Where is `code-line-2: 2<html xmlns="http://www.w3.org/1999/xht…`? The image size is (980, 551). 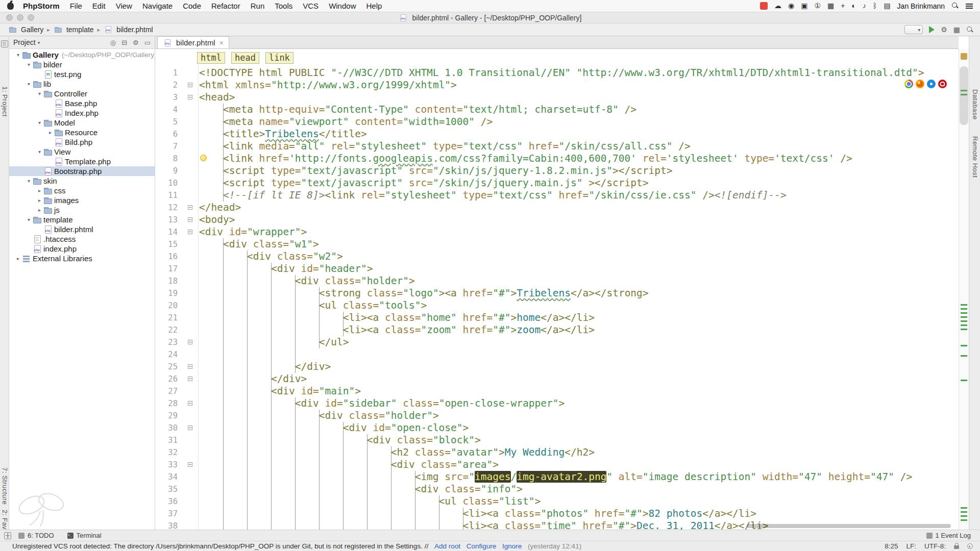
code-line-2: 2<html xmlns="http://www.w3.org/1999/xht… is located at coordinates (306, 85).